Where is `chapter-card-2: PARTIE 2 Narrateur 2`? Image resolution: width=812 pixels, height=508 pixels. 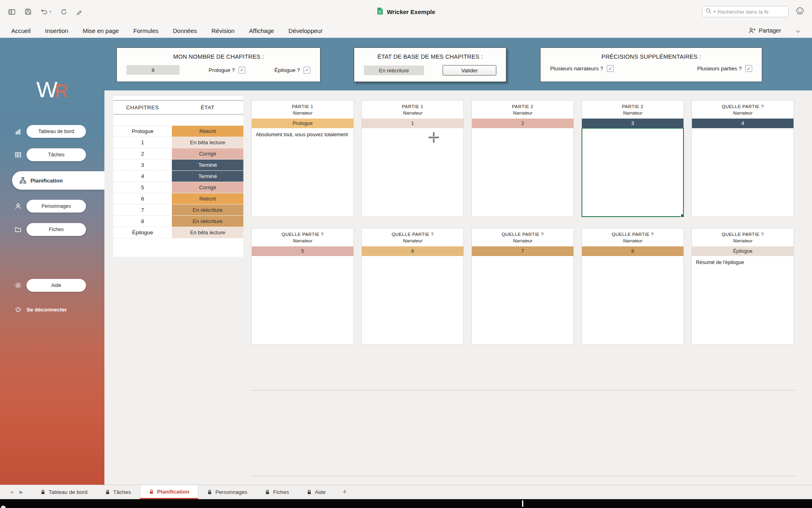
chapter-card-2: PARTIE 2 Narrateur 2 is located at coordinates (523, 158).